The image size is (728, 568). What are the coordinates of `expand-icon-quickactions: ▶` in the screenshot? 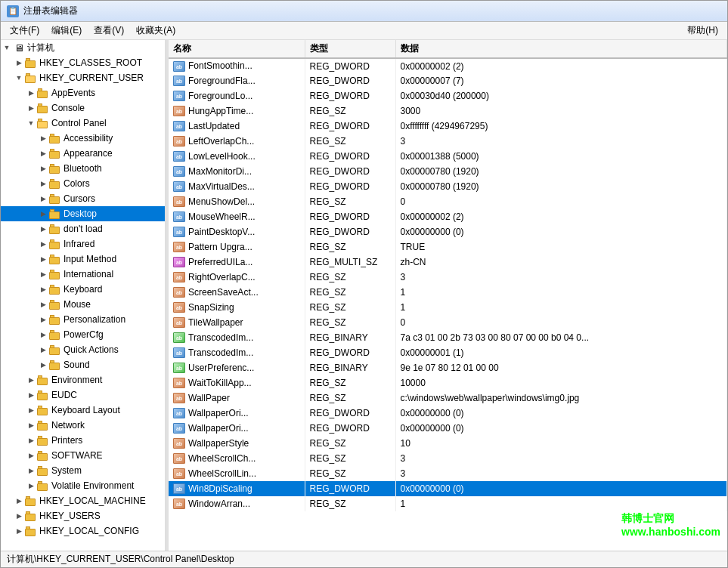 It's located at (43, 350).